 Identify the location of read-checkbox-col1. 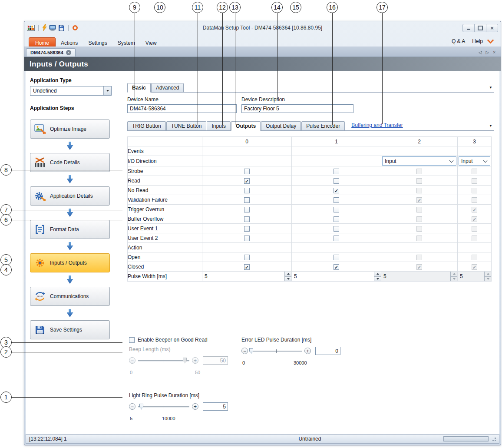
(336, 181).